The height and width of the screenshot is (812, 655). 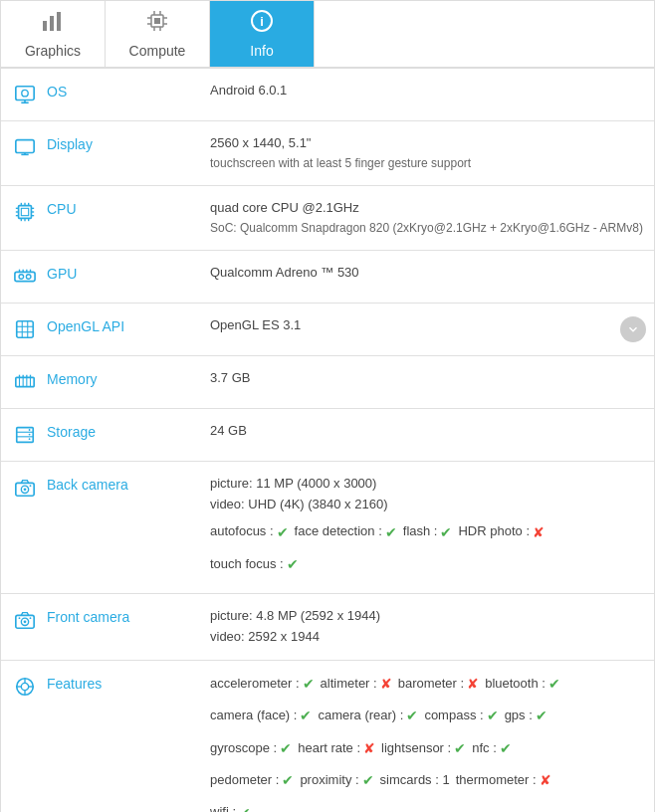 What do you see at coordinates (25, 95) in the screenshot?
I see `os-icon` at bounding box center [25, 95].